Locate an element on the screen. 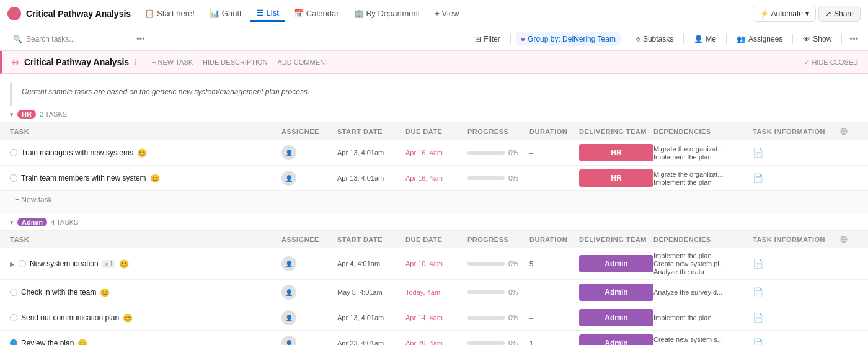 Image resolution: width=868 pixels, height=345 pixels. share-button: ↗ Share is located at coordinates (839, 14).